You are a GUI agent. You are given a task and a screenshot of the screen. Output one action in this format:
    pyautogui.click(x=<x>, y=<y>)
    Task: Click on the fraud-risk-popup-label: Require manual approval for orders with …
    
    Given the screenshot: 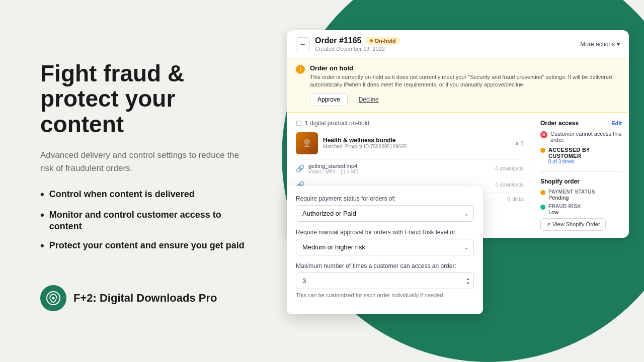 What is the action you would take?
    pyautogui.click(x=385, y=232)
    